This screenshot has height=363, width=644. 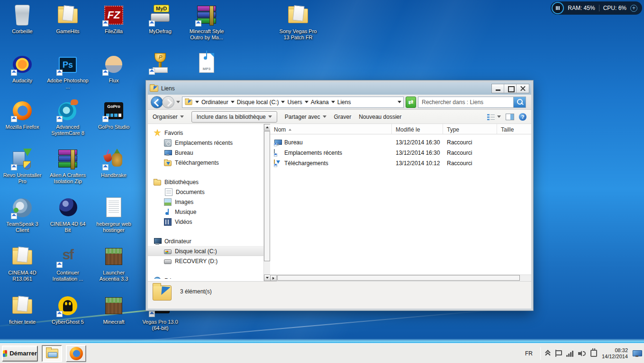 What do you see at coordinates (267, 203) in the screenshot?
I see `sidebar-scrollbar` at bounding box center [267, 203].